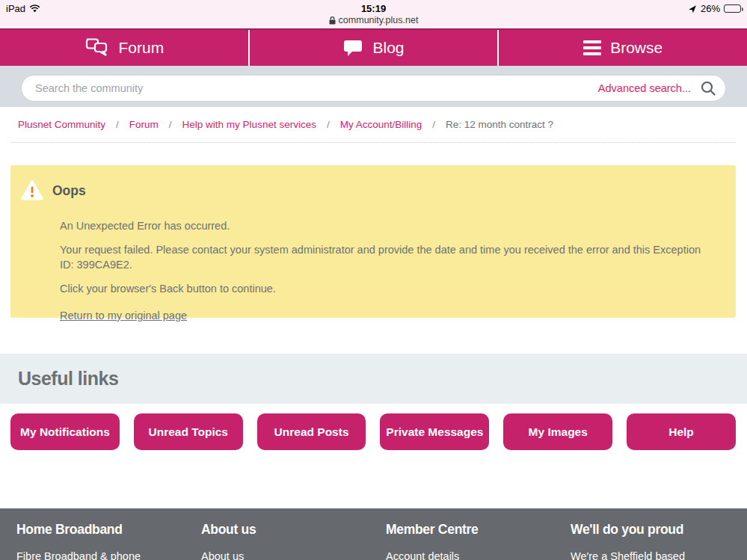 This screenshot has height=560, width=747. What do you see at coordinates (374, 432) in the screenshot?
I see `useful-links-buttons: My Notifications Unread Topics Unread Po…` at bounding box center [374, 432].